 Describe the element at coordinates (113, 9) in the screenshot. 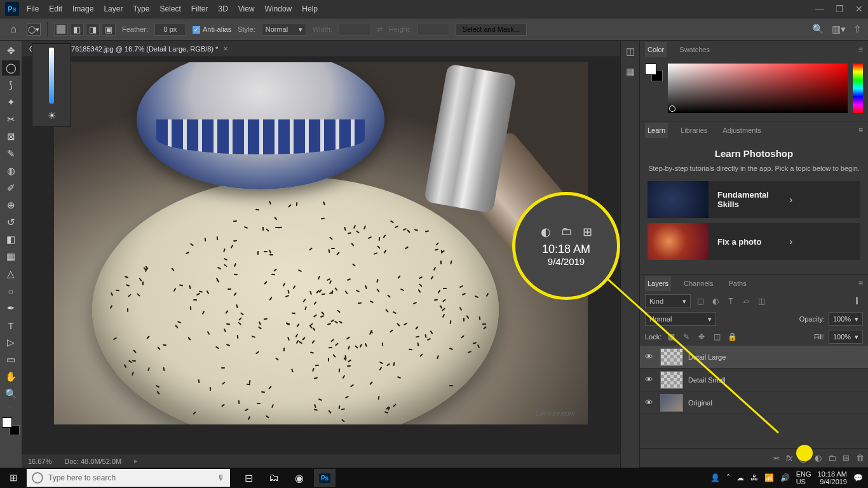

I see `menu-layer: Layer` at that location.